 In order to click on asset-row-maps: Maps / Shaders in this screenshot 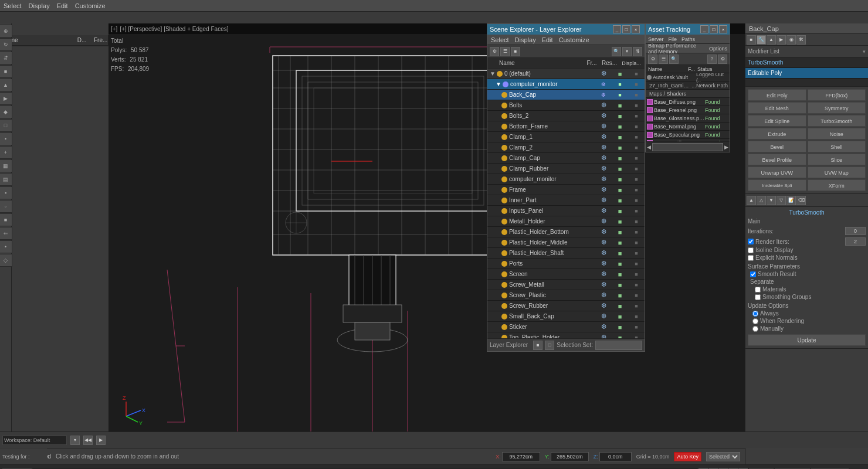, I will do `click(687, 94)`.